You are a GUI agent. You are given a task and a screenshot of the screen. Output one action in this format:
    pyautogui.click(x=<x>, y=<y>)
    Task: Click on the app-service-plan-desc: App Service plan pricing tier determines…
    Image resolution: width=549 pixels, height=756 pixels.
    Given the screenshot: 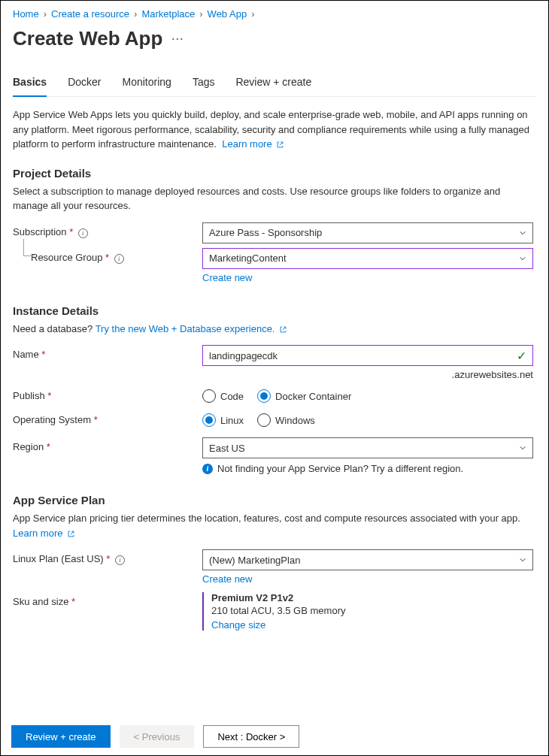 What is the action you would take?
    pyautogui.click(x=274, y=526)
    